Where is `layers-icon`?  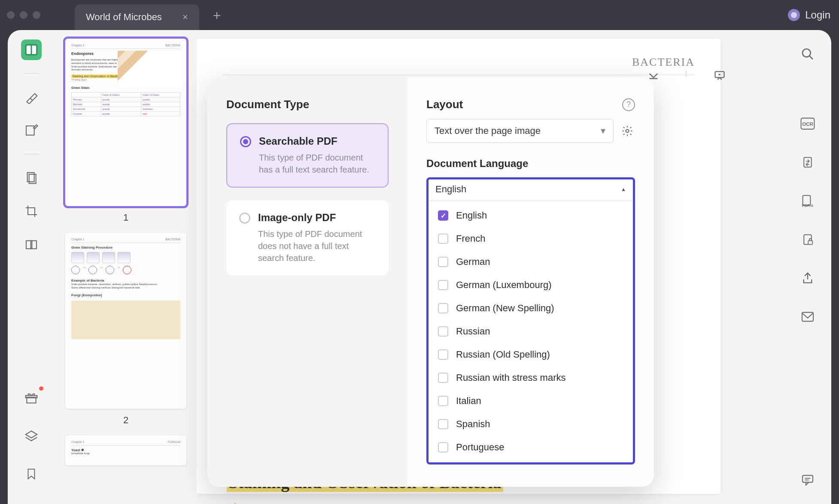
layers-icon is located at coordinates (31, 436).